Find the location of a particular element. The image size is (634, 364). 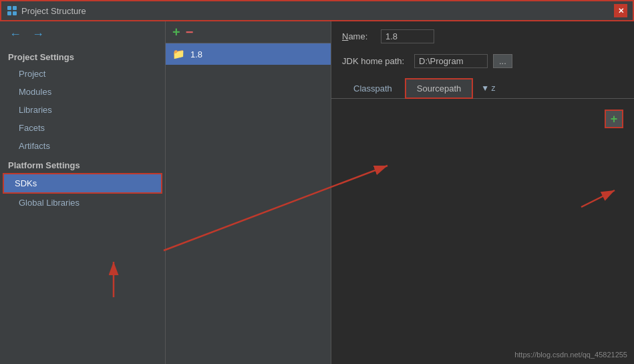

sdk-toolbar: + − is located at coordinates (249, 32).